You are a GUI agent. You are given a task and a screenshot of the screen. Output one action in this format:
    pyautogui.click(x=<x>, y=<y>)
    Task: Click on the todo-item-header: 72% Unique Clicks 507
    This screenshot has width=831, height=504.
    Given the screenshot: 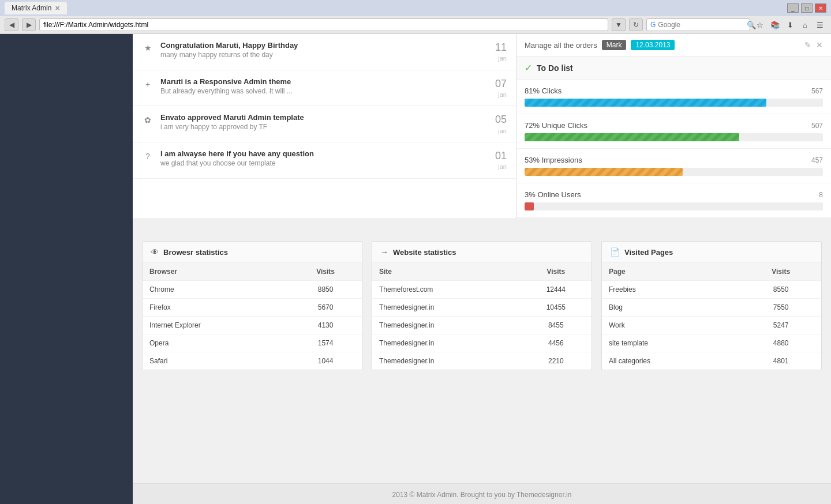 What is the action you would take?
    pyautogui.click(x=674, y=126)
    